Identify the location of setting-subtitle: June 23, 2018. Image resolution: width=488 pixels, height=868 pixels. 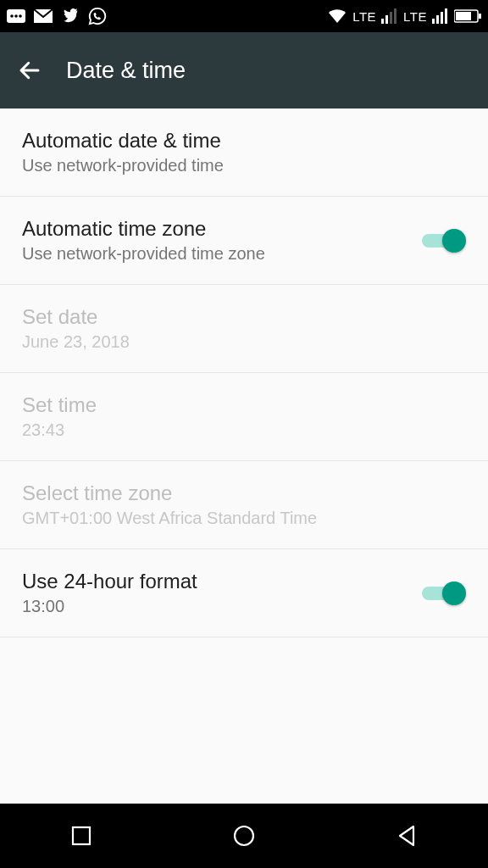
(244, 342).